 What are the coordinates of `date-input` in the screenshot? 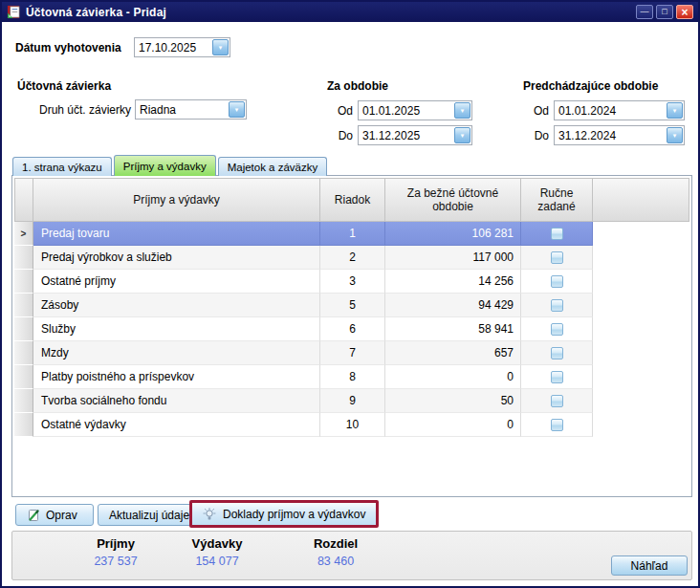 It's located at (173, 48).